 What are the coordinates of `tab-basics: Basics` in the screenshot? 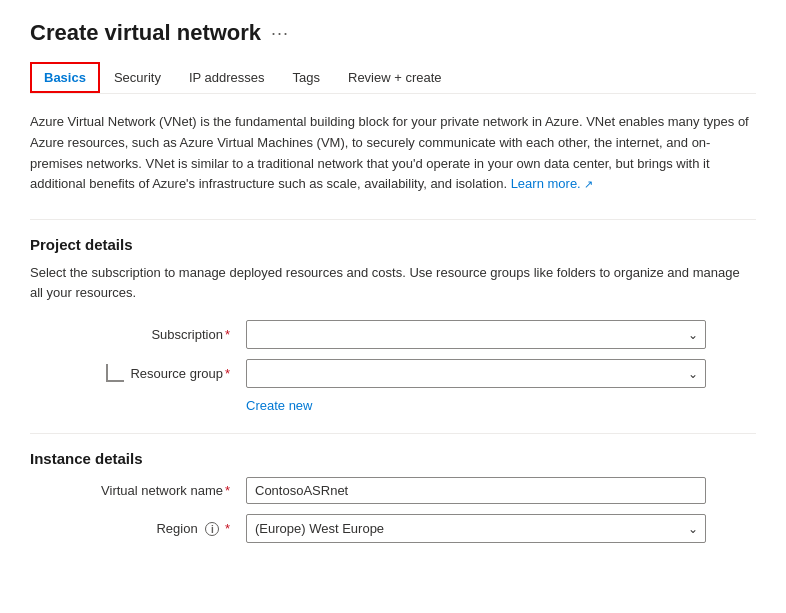 It's located at (65, 78).